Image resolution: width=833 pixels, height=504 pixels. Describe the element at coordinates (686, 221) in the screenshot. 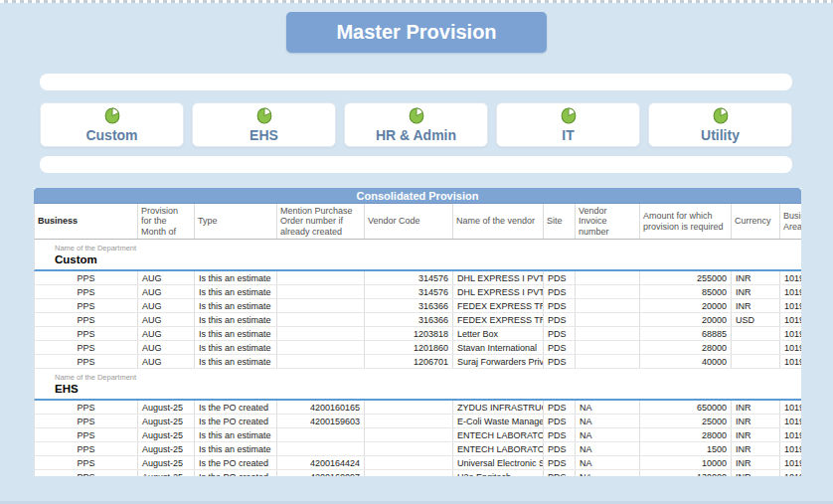

I see `column-header-amount: Amount for which provision is required` at that location.